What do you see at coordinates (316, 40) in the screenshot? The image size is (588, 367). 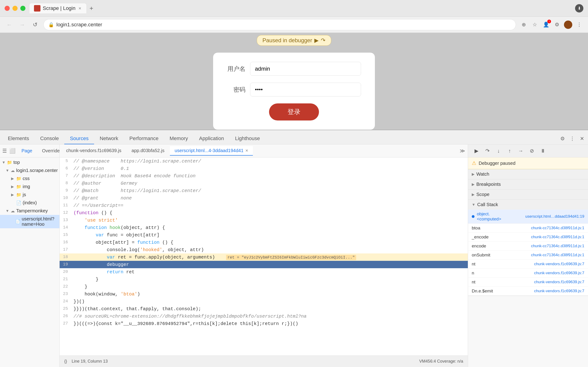 I see `resume-icon: ▶` at bounding box center [316, 40].